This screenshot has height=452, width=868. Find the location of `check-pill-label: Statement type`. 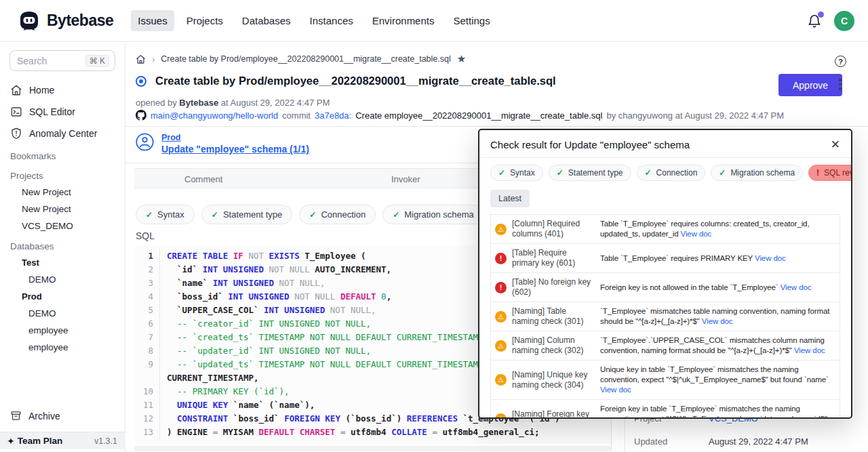

check-pill-label: Statement type is located at coordinates (252, 214).